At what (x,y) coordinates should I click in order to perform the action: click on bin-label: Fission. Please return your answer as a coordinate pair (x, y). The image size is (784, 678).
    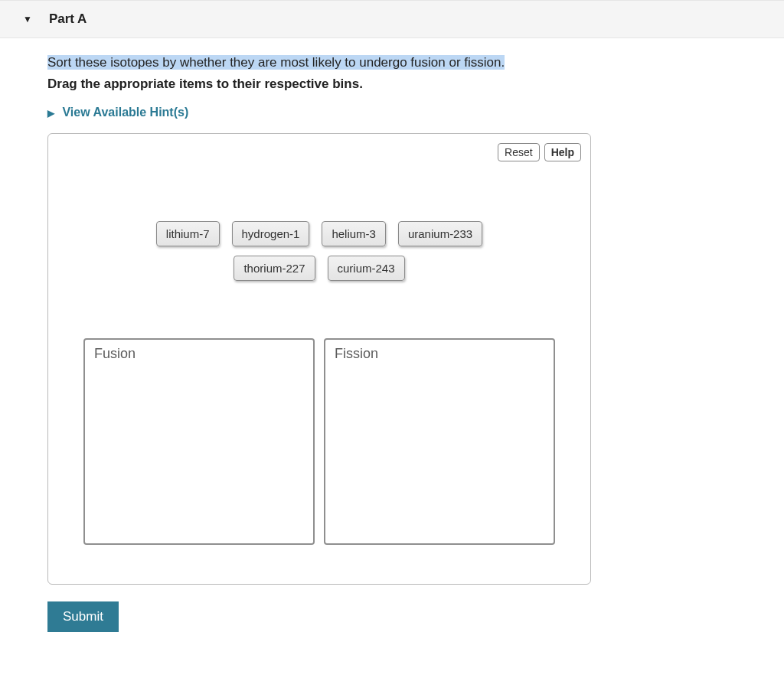
    Looking at the image, I should click on (439, 354).